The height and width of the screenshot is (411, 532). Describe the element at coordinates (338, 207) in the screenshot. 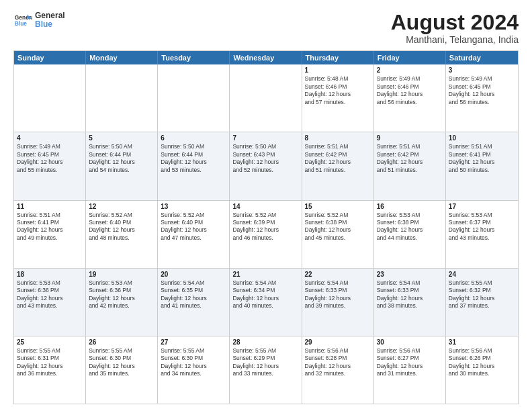

I see `day-number: 15` at that location.